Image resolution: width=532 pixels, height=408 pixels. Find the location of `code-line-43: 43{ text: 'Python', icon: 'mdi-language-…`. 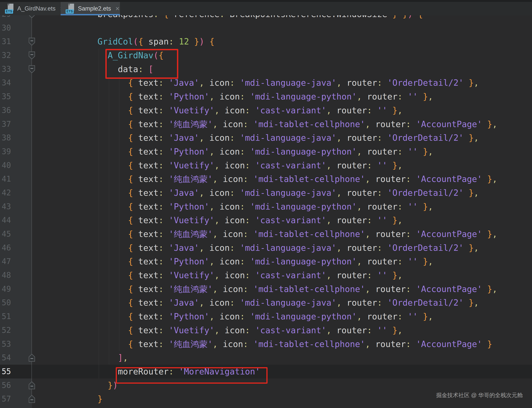

code-line-43: 43{ text: 'Python', icon: 'mdi-language-… is located at coordinates (266, 207).